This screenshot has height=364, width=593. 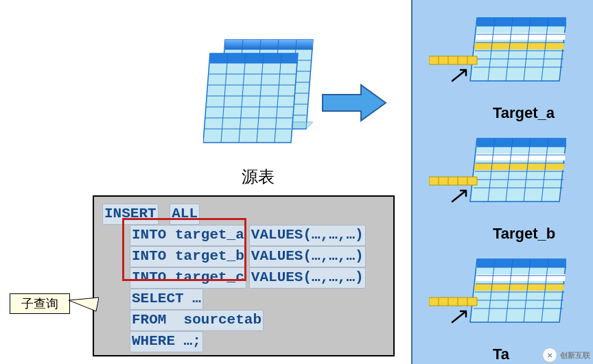 What do you see at coordinates (307, 236) in the screenshot?
I see `values-a: VALUES(…,…,…)` at bounding box center [307, 236].